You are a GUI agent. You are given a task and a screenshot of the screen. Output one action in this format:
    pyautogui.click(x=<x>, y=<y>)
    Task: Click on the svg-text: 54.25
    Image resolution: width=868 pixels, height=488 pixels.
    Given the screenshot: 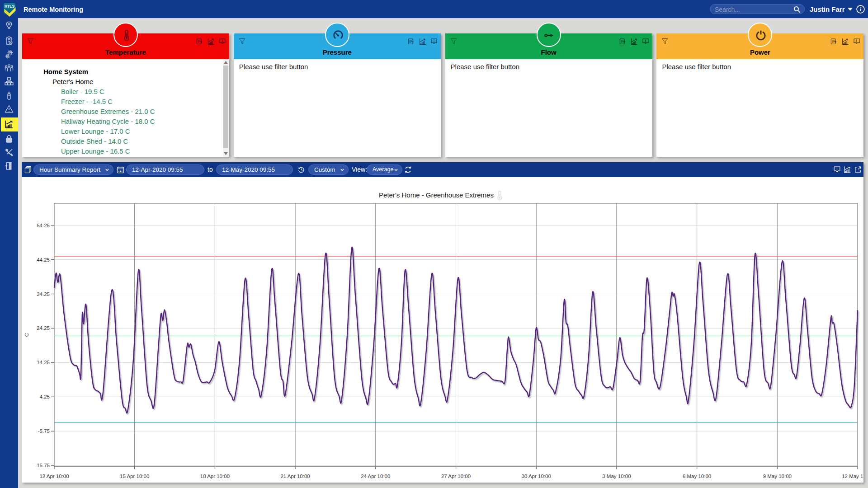 What is the action you would take?
    pyautogui.click(x=43, y=225)
    